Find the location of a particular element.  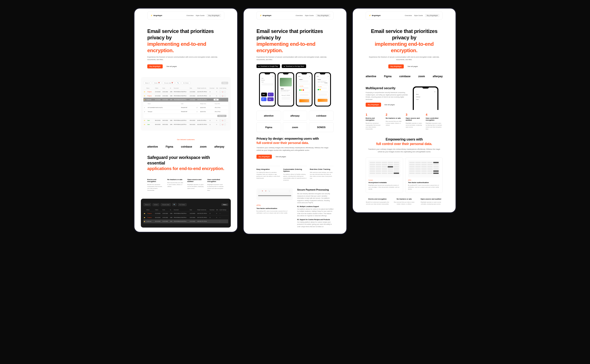

dashboard-dark: Status ▾ Orders Choose date 🔍 № Orders F… is located at coordinates (186, 213).